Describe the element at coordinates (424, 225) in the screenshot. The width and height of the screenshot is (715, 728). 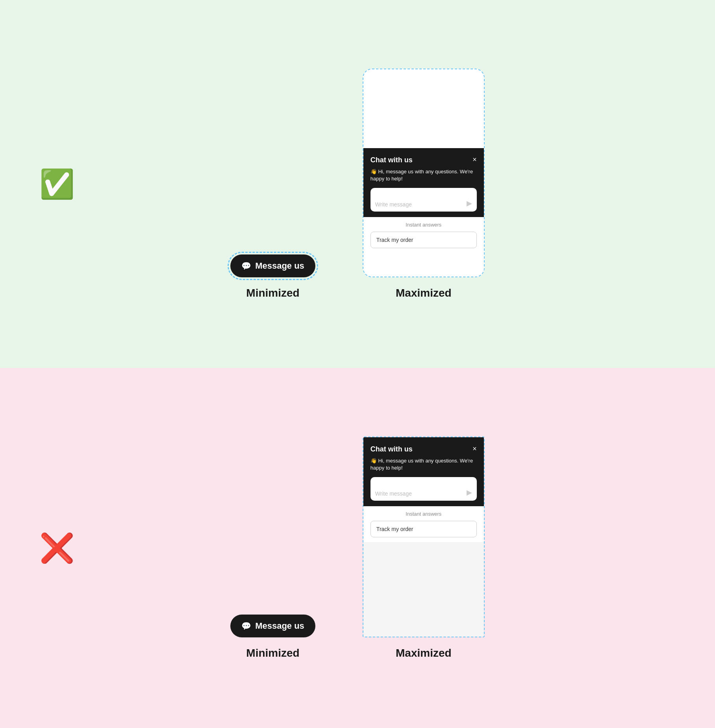
I see `good-instant-answers-label: Instant answers` at that location.